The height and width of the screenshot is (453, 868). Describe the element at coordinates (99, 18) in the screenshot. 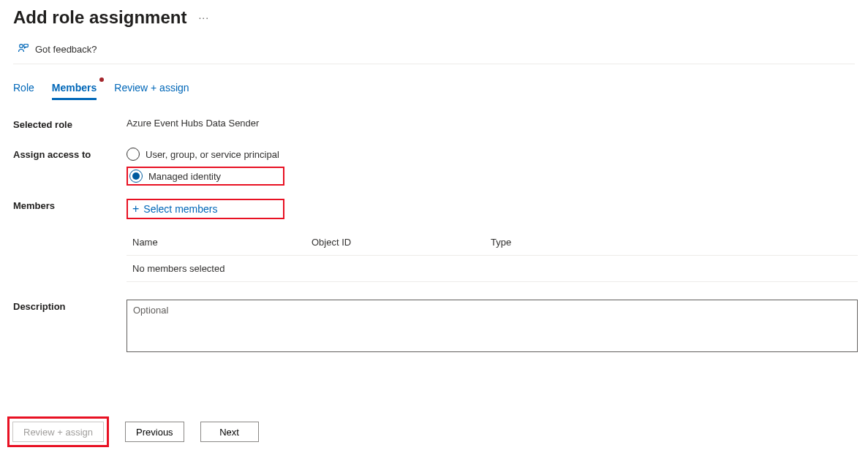

I see `page-title: Add role assignment` at that location.